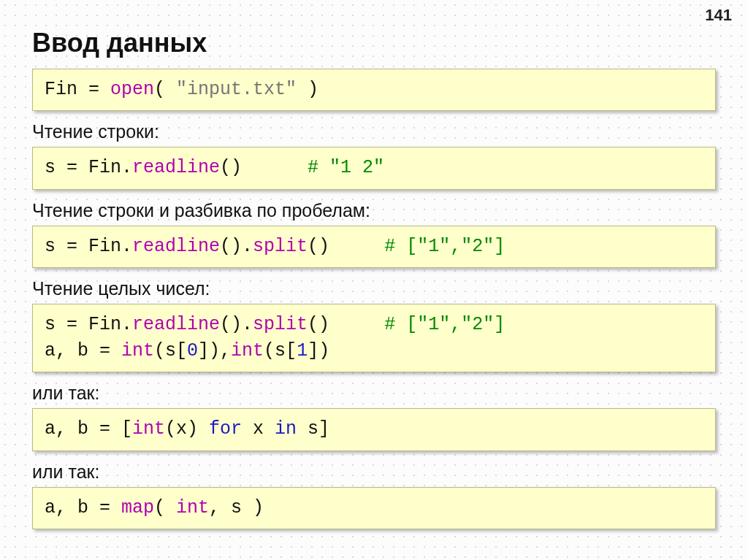  I want to click on code-keyword: in, so click(286, 429).